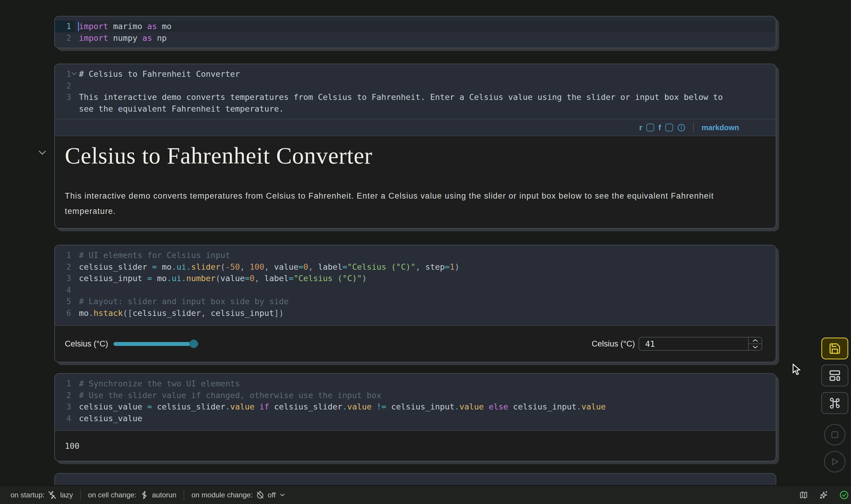 Image resolution: width=851 pixels, height=504 pixels. What do you see at coordinates (835, 462) in the screenshot?
I see `run-button` at bounding box center [835, 462].